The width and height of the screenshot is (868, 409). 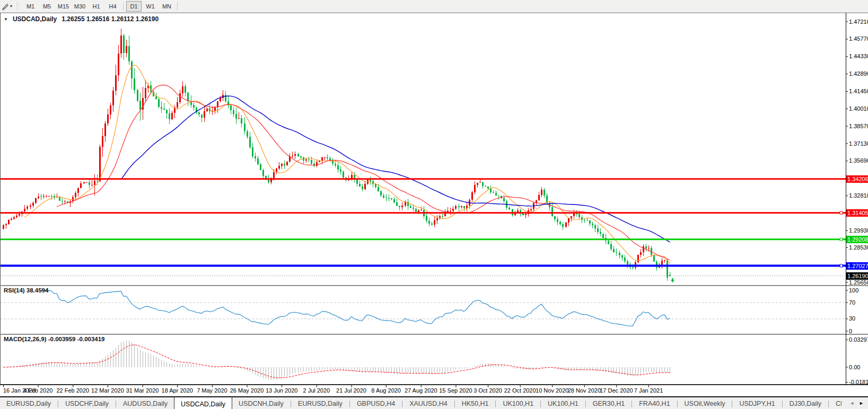 What do you see at coordinates (857, 239) in the screenshot?
I see `price-line-badge-1.29208: 1.29208` at bounding box center [857, 239].